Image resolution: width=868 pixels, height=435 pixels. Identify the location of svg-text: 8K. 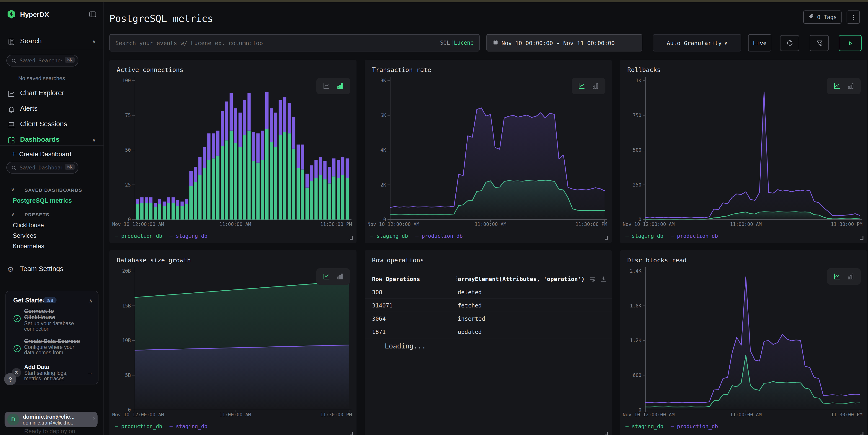
(383, 81).